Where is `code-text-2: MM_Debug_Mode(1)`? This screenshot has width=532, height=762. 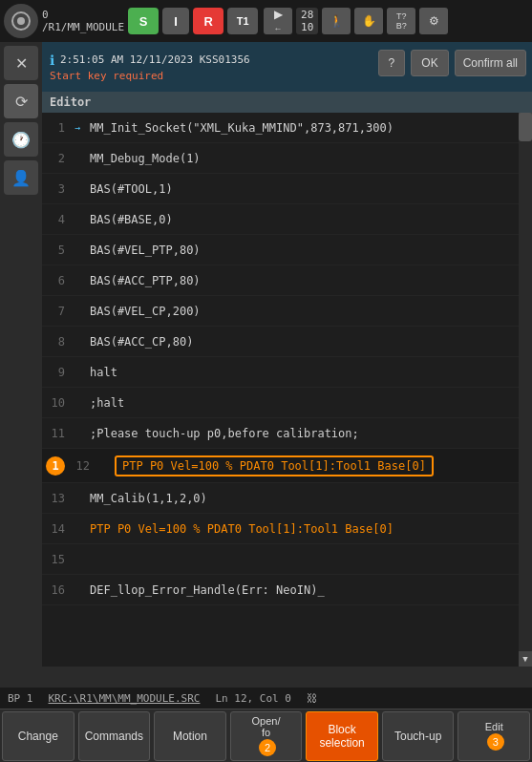 code-text-2: MM_Debug_Mode(1) is located at coordinates (145, 159).